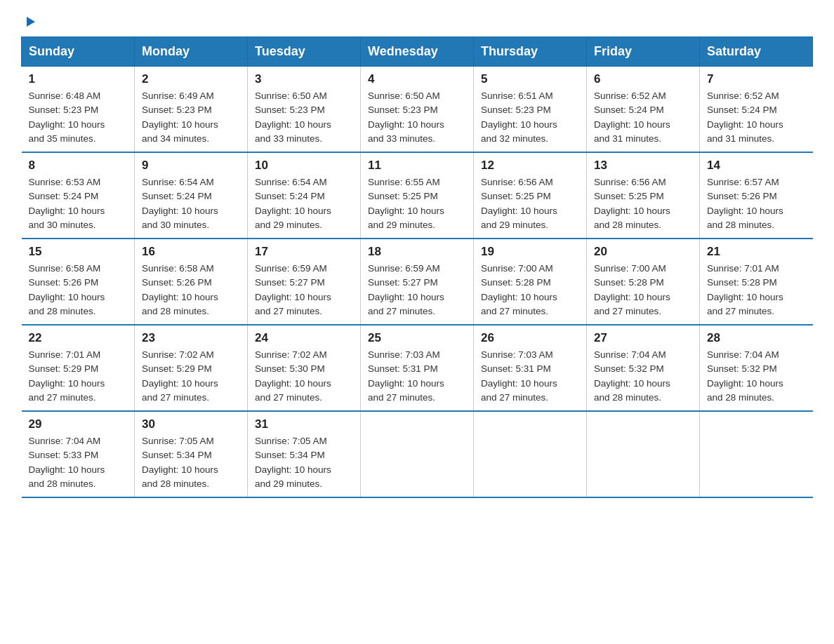 This screenshot has height=644, width=834. Describe the element at coordinates (757, 109) in the screenshot. I see `calendar-cell: 7Sunrise: 6:52 AMSunset: 5:24 PMDaylight…` at that location.